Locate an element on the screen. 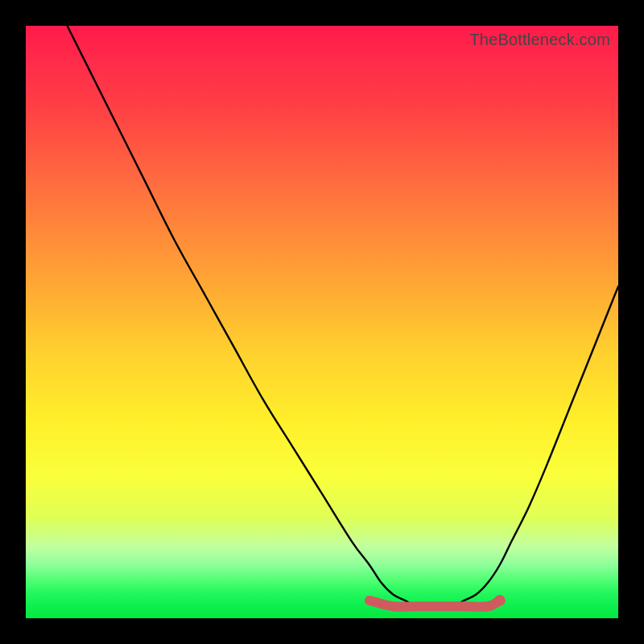  highlight-end-dot is located at coordinates (500, 601).